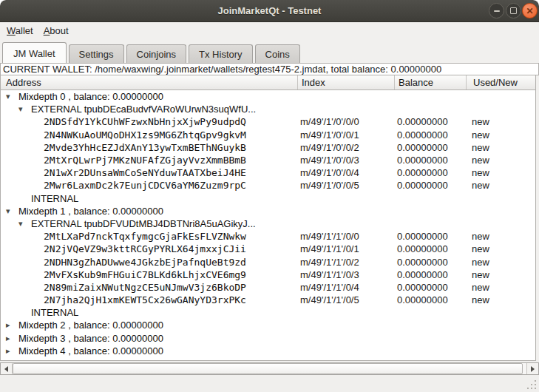 Image resolution: width=539 pixels, height=392 pixels. What do you see at coordinates (268, 275) in the screenshot?
I see `tree-row: 2MvFXsKub9mFHGuiC7BLKd6kLhjxCVE6mg9 m/49…` at bounding box center [268, 275].